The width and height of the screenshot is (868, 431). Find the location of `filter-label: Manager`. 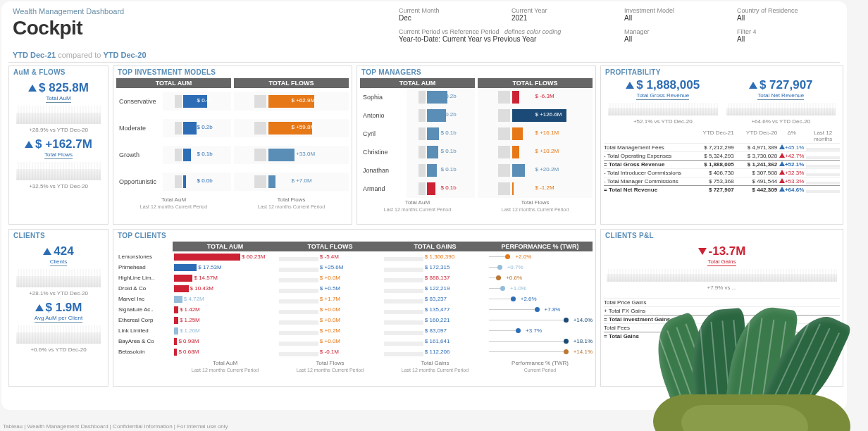

filter-label: Manager is located at coordinates (674, 32).